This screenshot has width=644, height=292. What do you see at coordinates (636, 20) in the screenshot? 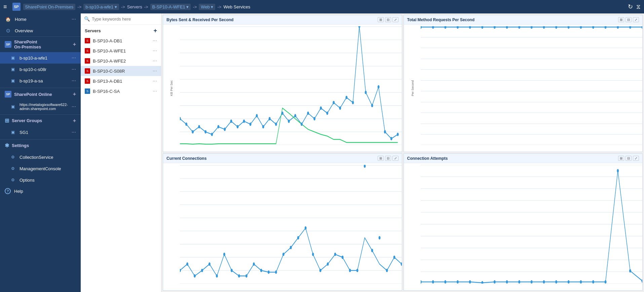
I see `chart-method-expand: ⤢` at bounding box center [636, 20].